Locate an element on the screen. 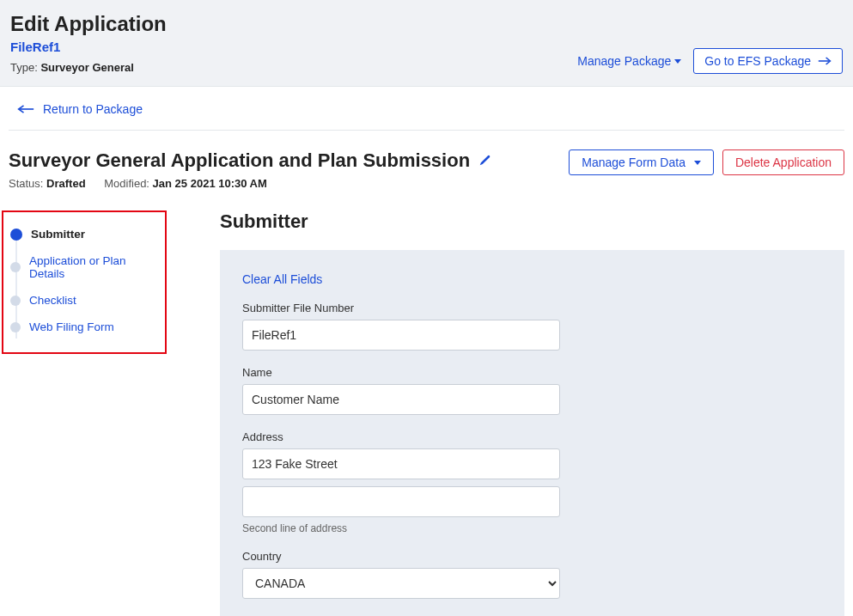 This screenshot has height=616, width=853. delete-application-label: Delete Application is located at coordinates (783, 162).